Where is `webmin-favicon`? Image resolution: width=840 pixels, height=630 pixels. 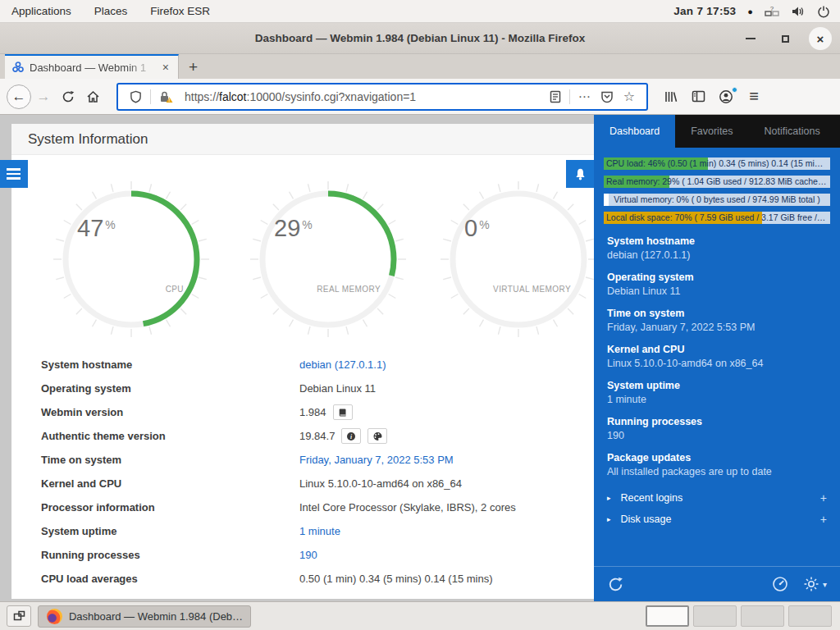 webmin-favicon is located at coordinates (18, 67).